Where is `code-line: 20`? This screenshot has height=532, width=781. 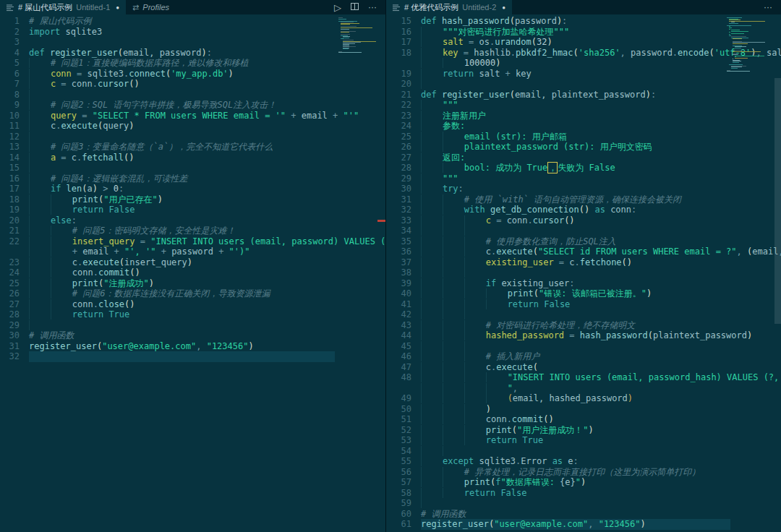 code-line: 20 is located at coordinates (586, 84).